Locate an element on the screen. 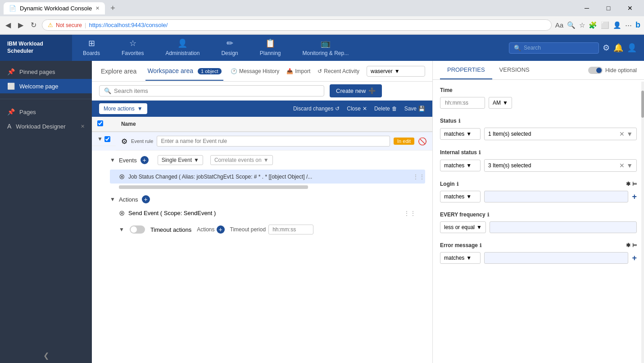  tab-properties: PROPERTIES is located at coordinates (466, 70).